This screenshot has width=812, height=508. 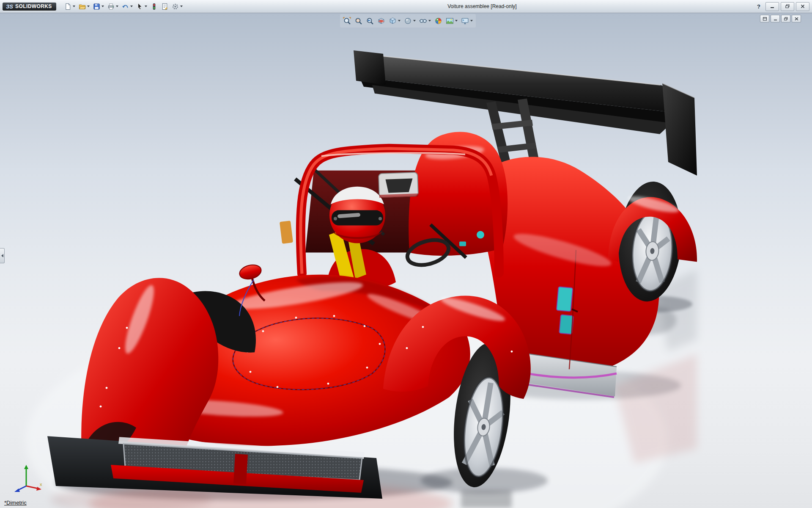 What do you see at coordinates (181, 6) in the screenshot?
I see `options-button-dropdown` at bounding box center [181, 6].